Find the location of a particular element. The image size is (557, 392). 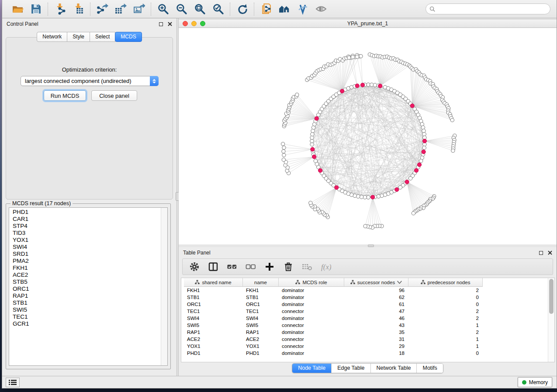

column-header-successor-nodes: successor nodes is located at coordinates (377, 282).